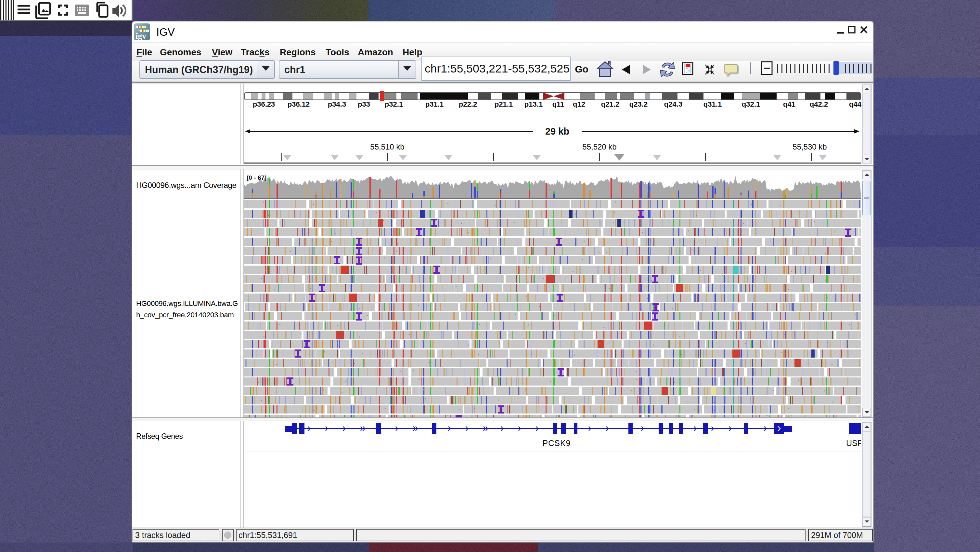 Image resolution: width=980 pixels, height=552 pixels. What do you see at coordinates (504, 104) in the screenshot?
I see `svg-text: p21.1` at bounding box center [504, 104].